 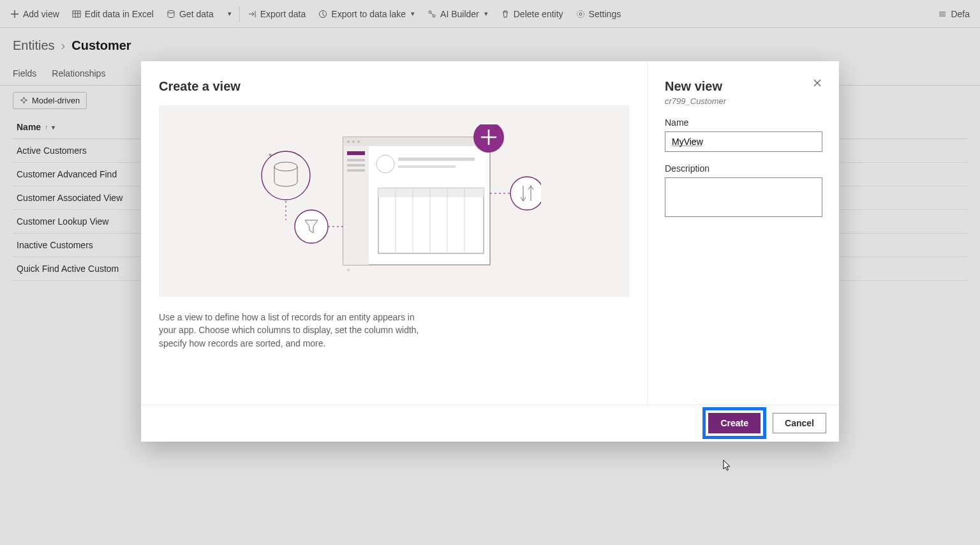 What do you see at coordinates (734, 423) in the screenshot?
I see `create-button: Create` at bounding box center [734, 423].